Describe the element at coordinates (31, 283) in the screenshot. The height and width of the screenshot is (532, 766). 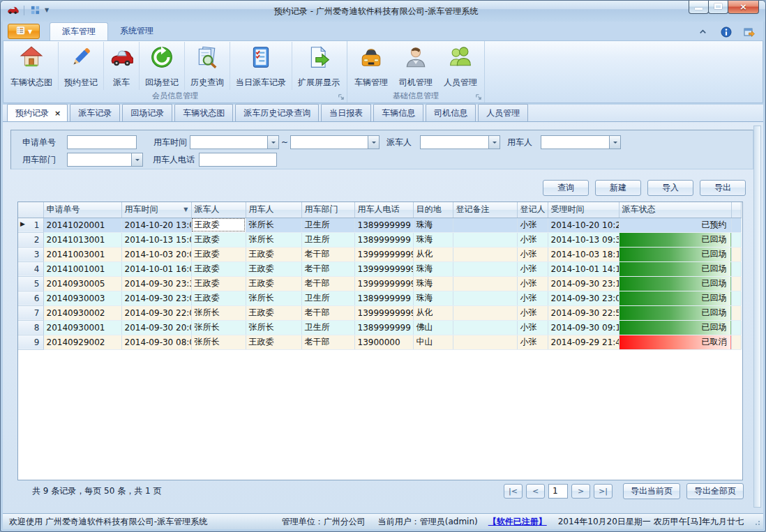
I see `row-indicator: 5` at that location.